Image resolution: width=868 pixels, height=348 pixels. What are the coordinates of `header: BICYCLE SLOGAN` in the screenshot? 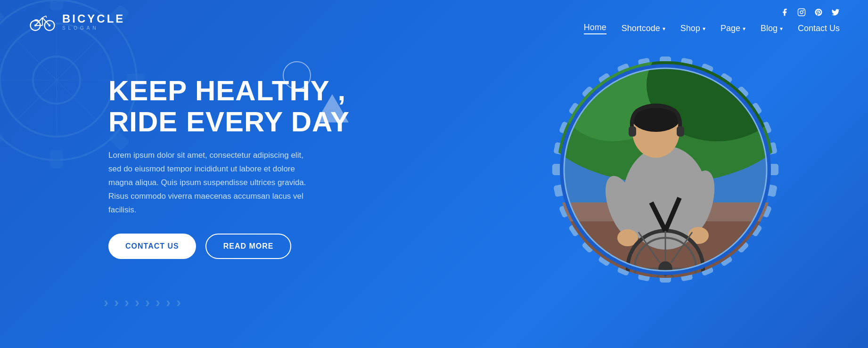 It's located at (434, 21).